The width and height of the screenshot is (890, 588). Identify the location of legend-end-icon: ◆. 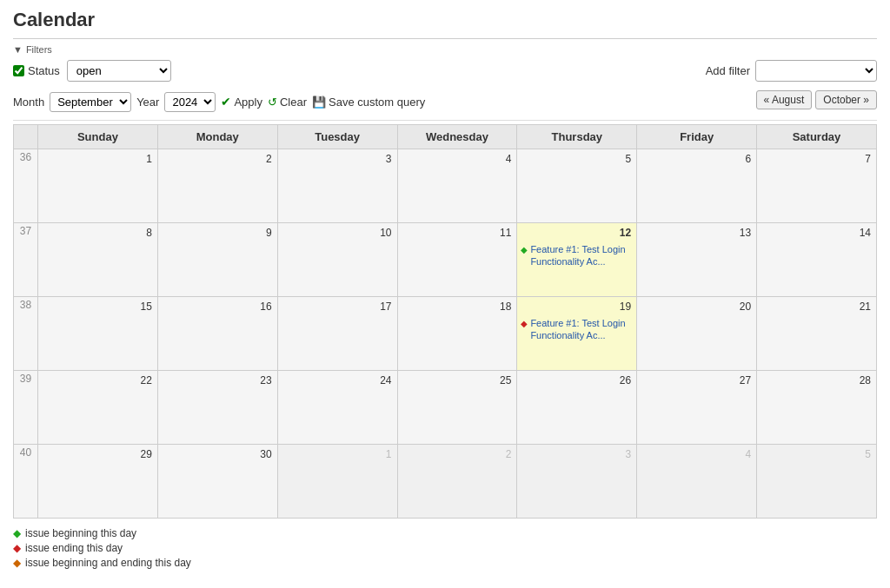
(17, 548).